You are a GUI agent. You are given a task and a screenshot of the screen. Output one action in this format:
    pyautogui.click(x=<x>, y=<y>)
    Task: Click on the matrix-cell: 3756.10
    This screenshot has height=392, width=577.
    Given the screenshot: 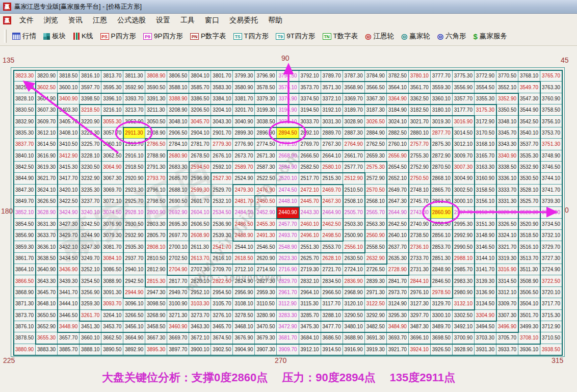 What is the action you would take?
    pyautogui.click(x=552, y=121)
    